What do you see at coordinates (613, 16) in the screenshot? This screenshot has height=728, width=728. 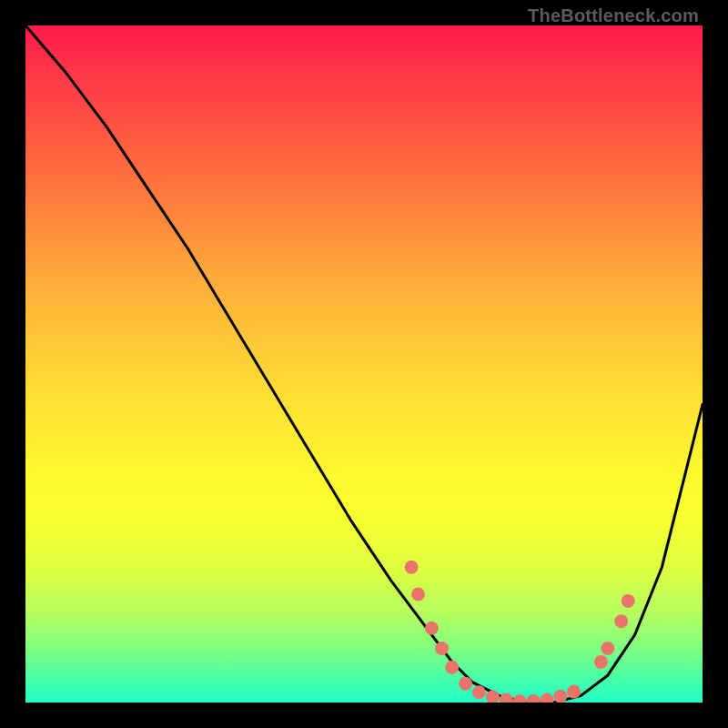 I see `attribution-label: TheBottleneck.com` at bounding box center [613, 16].